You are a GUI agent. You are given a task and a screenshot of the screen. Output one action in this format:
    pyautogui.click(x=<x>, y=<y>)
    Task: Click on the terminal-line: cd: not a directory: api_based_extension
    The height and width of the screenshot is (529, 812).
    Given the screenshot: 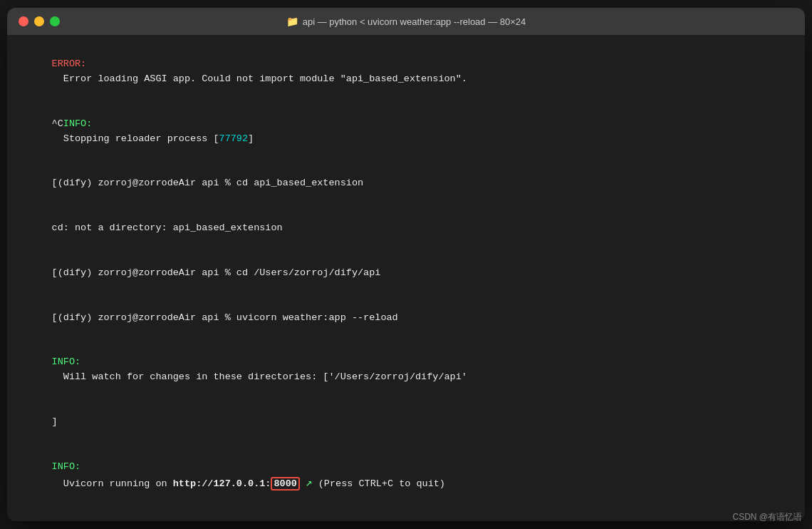 What is the action you would take?
    pyautogui.click(x=406, y=228)
    